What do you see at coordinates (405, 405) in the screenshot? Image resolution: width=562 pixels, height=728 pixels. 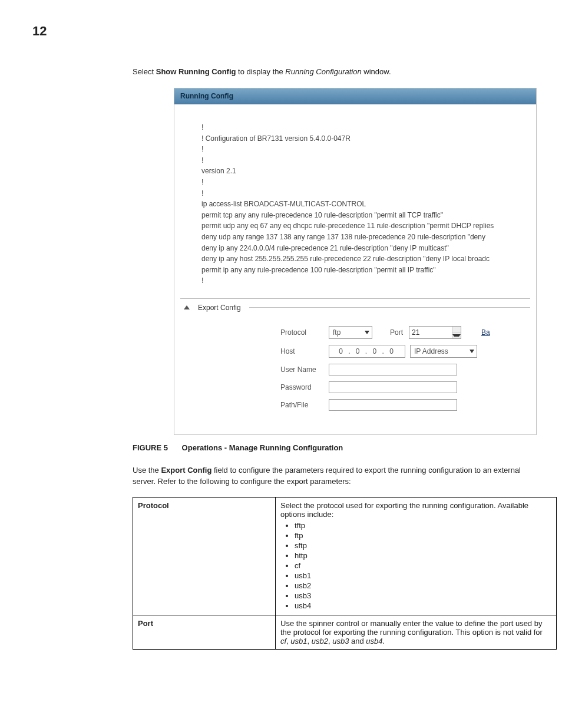 I see `pathfile-row: Path/File` at bounding box center [405, 405].